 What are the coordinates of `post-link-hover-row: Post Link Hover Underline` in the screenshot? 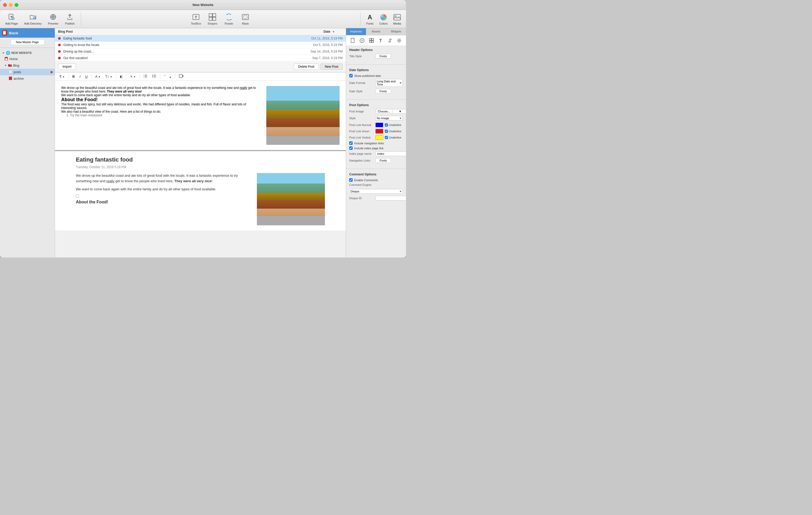 It's located at (376, 131).